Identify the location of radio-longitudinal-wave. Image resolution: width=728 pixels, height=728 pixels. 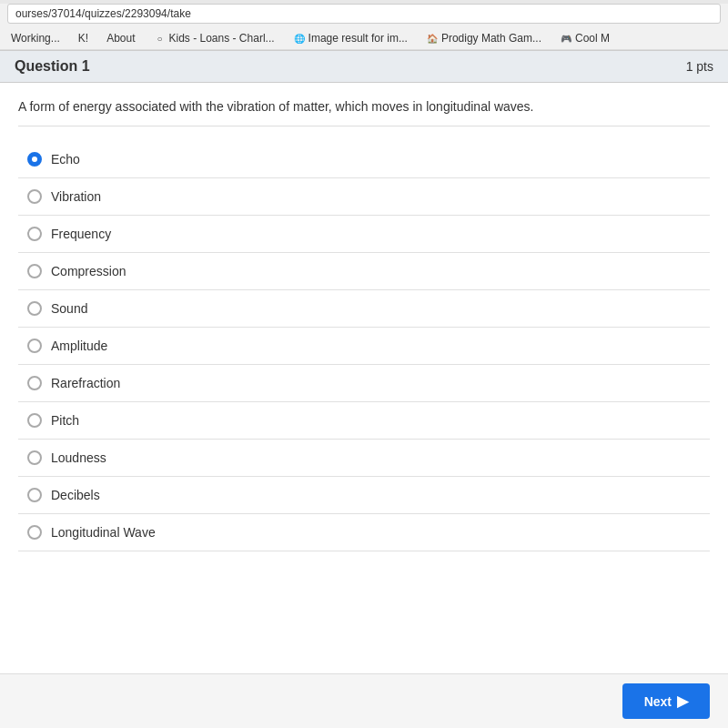
(35, 532).